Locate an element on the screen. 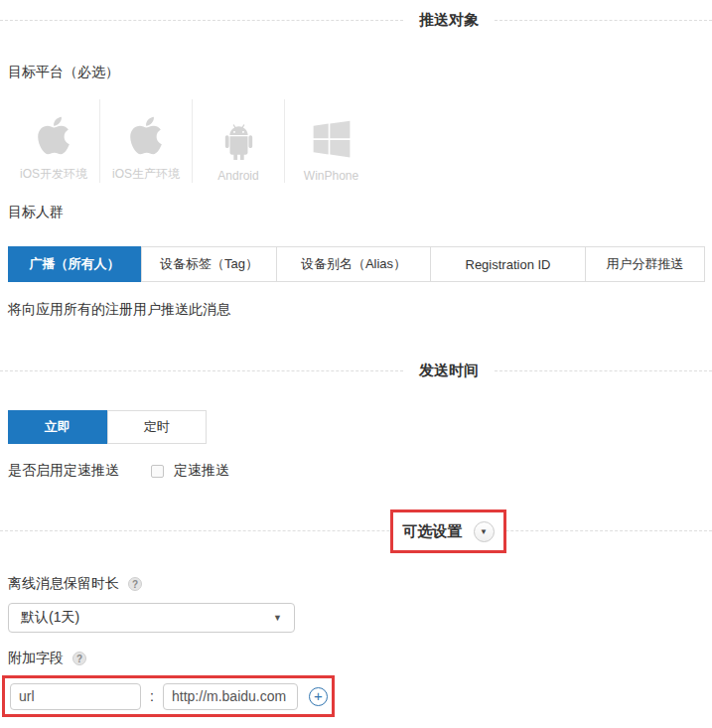 The height and width of the screenshot is (728, 712). android-icon is located at coordinates (238, 132).